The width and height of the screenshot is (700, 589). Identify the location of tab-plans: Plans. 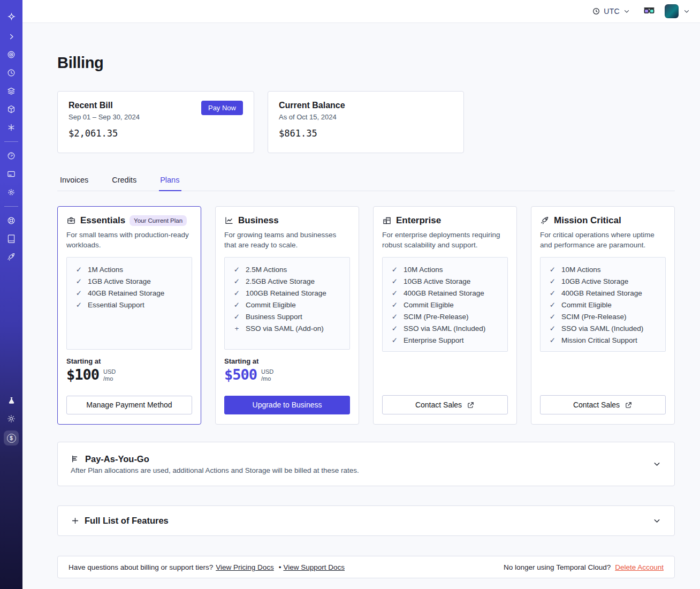
(170, 182).